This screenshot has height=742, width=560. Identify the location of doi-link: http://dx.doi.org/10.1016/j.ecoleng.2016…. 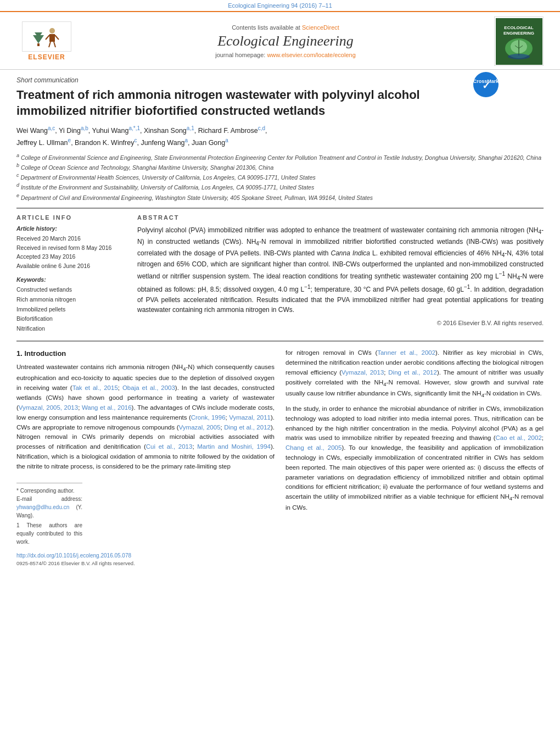
(74, 556).